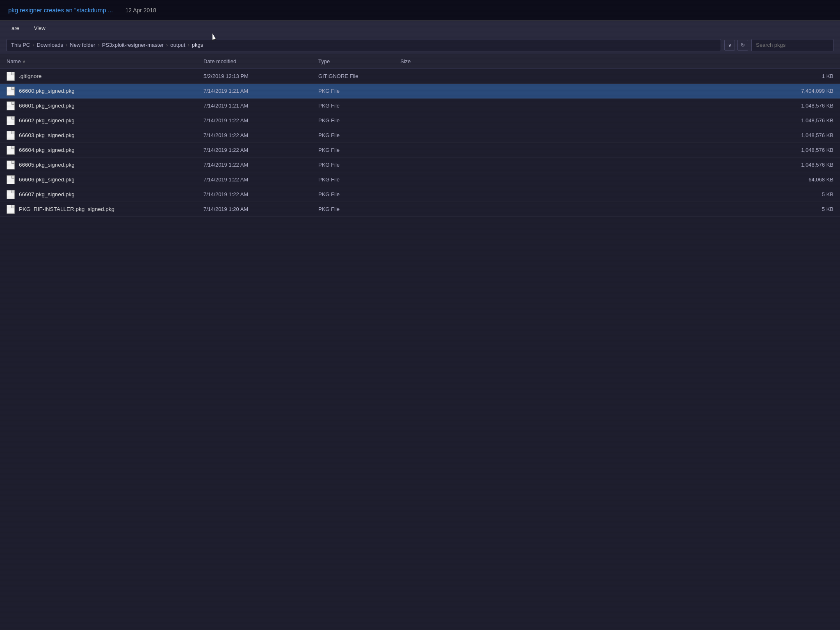 This screenshot has height=630, width=840. I want to click on file-name: 66603.pkg_signed.pkg, so click(109, 135).